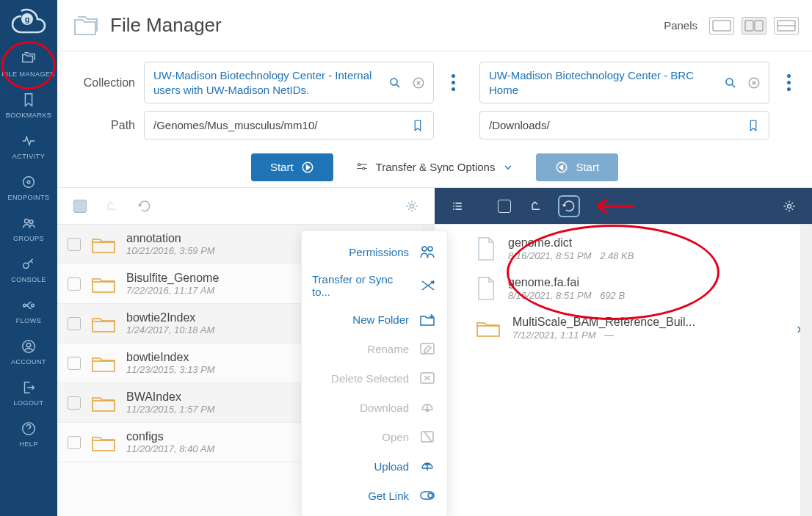  Describe the element at coordinates (549, 255) in the screenshot. I see `file-date: 8/16/2021, 8:51 PM` at that location.